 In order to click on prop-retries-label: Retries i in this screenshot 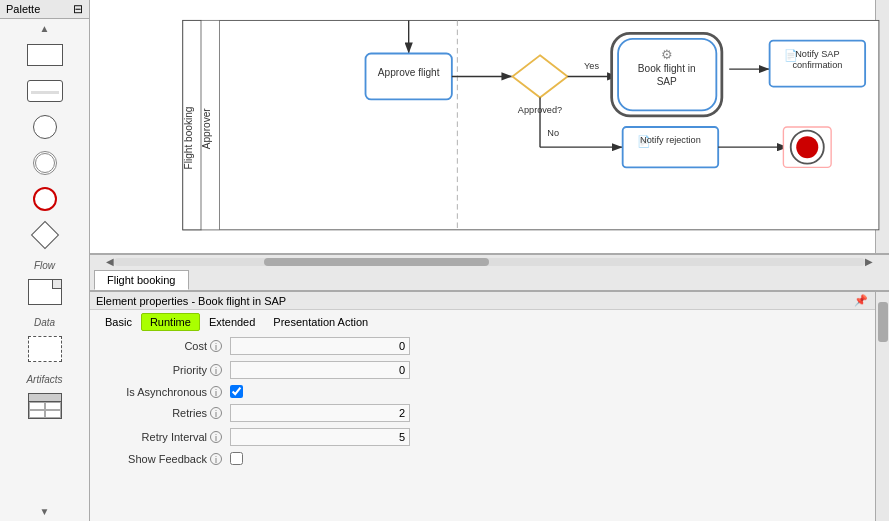, I will do `click(165, 413)`.